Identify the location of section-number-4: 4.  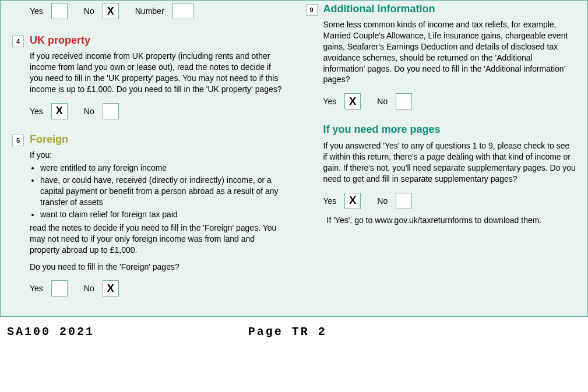
(18, 41).